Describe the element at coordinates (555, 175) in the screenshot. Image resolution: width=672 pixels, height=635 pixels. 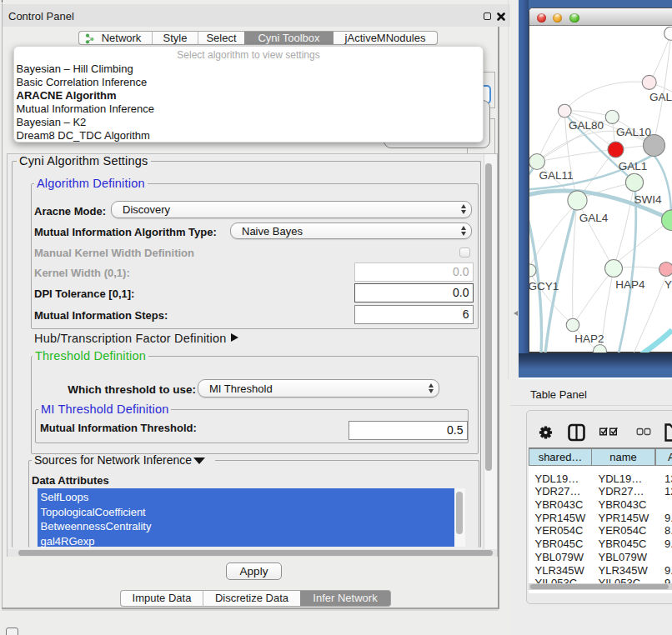
I see `svg-text: GAL11` at that location.